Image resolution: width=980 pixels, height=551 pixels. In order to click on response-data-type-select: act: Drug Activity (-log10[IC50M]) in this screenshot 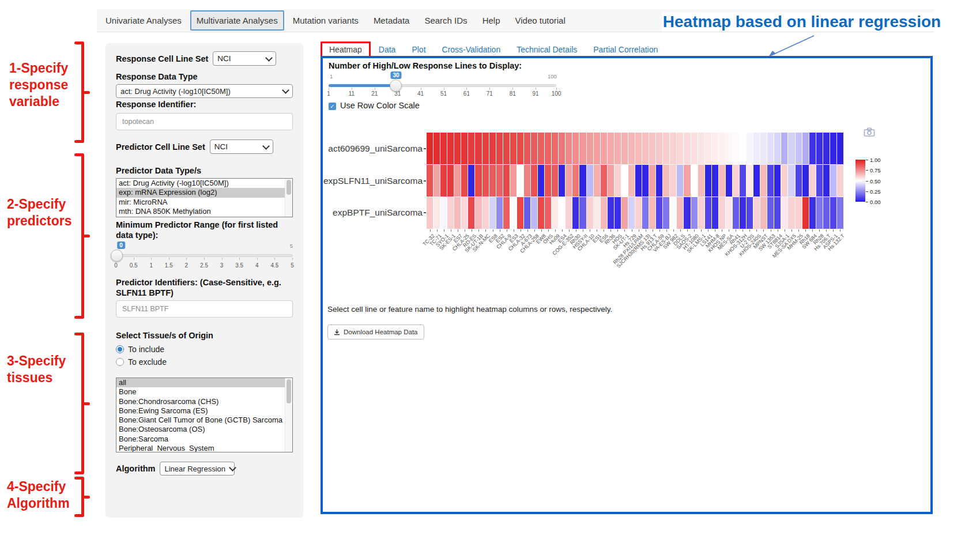, I will do `click(204, 91)`.